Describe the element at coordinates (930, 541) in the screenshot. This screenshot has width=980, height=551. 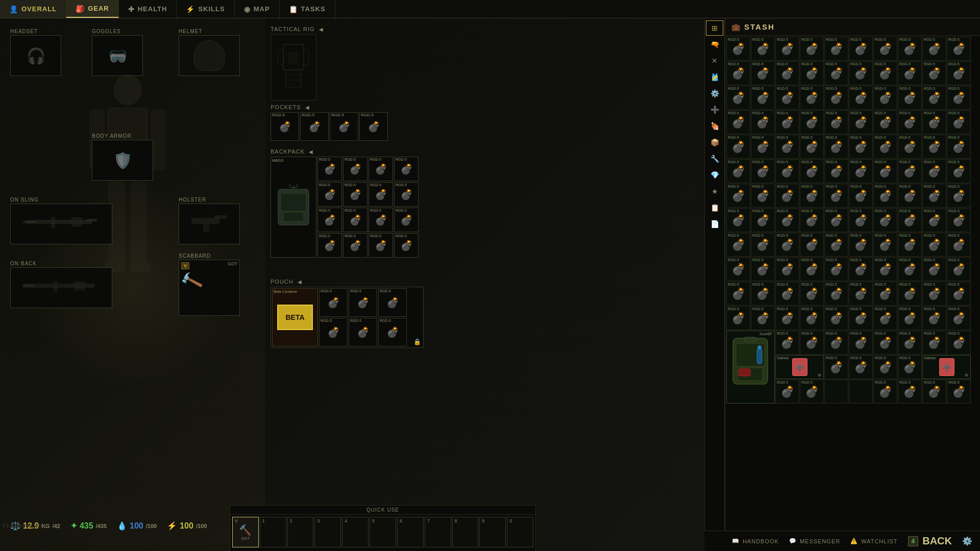
I see `back-button: 4 BACK` at that location.